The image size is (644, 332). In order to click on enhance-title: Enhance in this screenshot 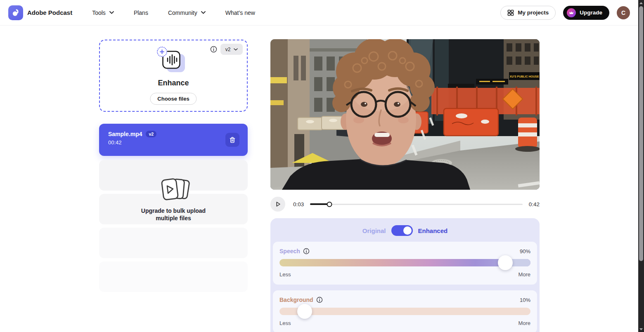, I will do `click(173, 83)`.